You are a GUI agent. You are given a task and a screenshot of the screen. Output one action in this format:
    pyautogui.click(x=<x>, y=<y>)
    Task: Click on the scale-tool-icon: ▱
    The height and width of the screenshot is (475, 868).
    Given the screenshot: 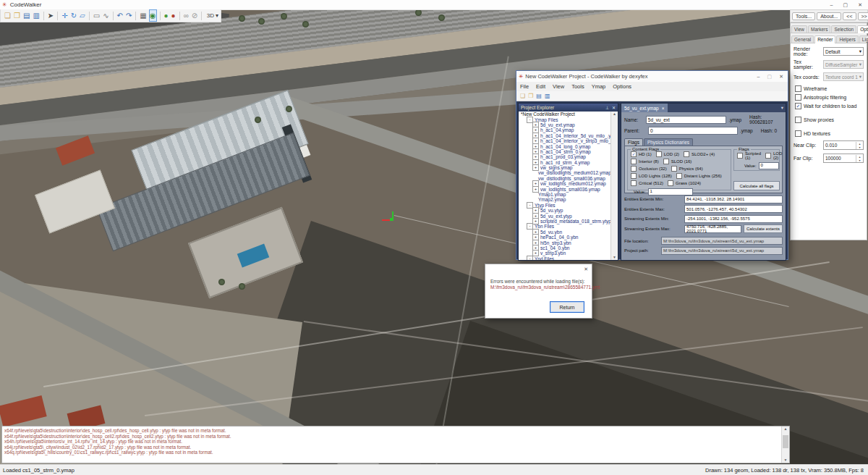 What is the action you would take?
    pyautogui.click(x=82, y=16)
    